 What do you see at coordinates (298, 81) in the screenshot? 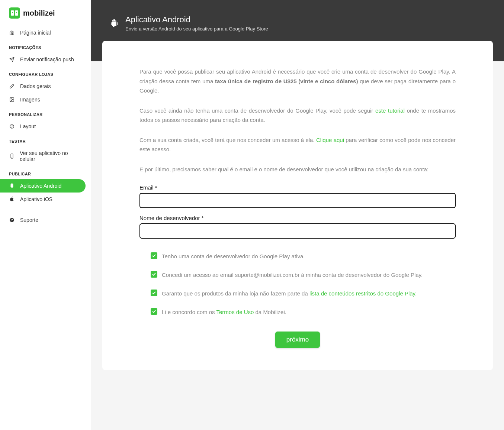
I see `paragraph-1: Para que você possa publicar seu aplicat…` at bounding box center [298, 81].